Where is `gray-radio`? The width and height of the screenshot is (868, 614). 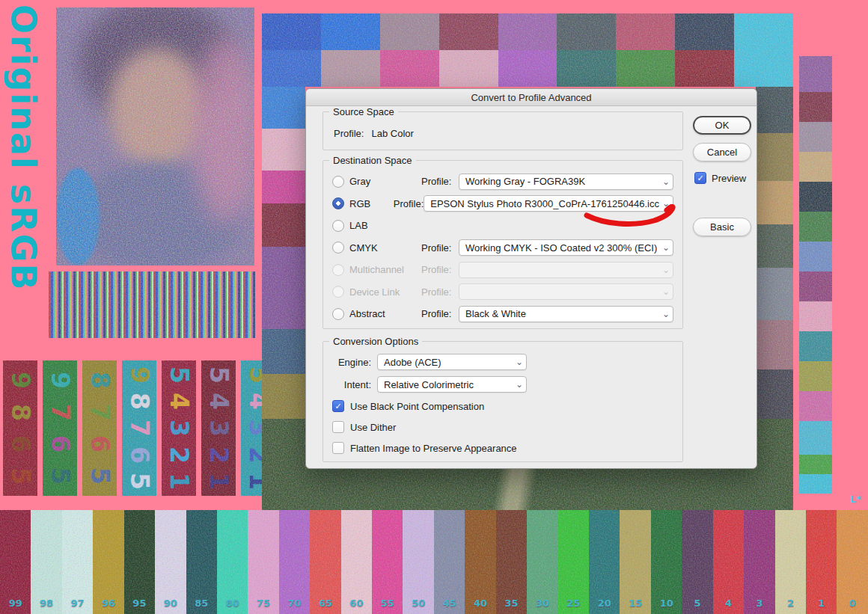
gray-radio is located at coordinates (338, 182).